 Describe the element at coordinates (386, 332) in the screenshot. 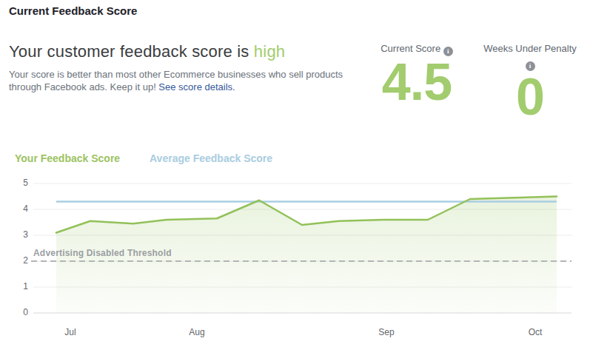

I see `x-axis-month-label: Sep` at that location.